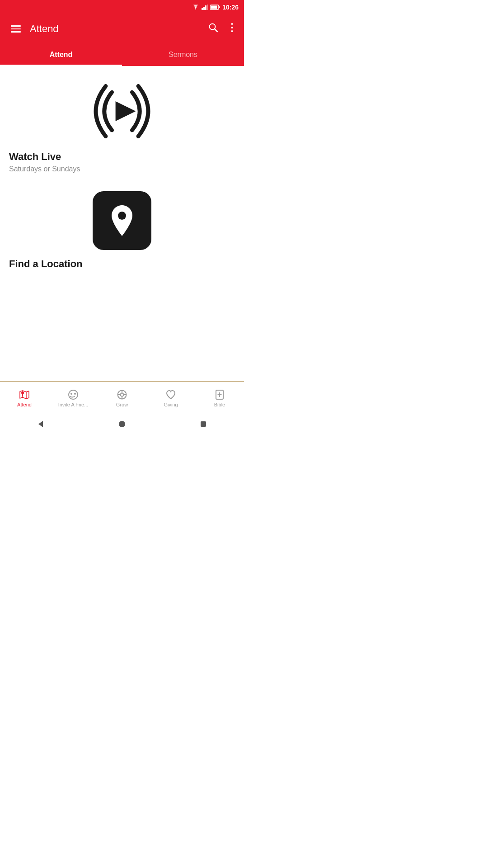 The width and height of the screenshot is (488, 868). Describe the element at coordinates (122, 405) in the screenshot. I see `nav-grow-label: Grow` at that location.